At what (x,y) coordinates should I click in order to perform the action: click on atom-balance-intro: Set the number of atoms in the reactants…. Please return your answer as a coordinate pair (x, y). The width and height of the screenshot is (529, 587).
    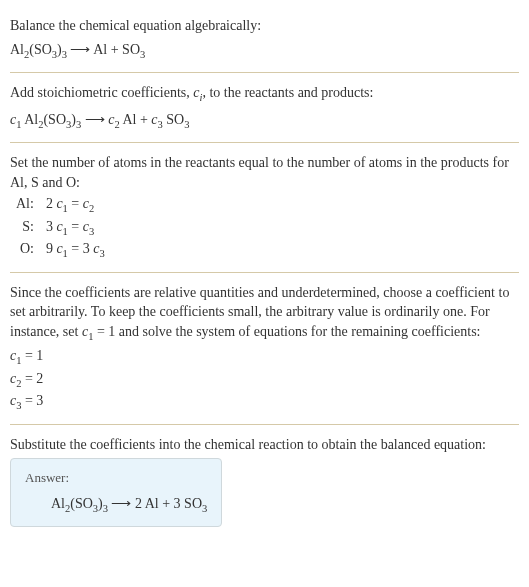
    Looking at the image, I should click on (264, 172).